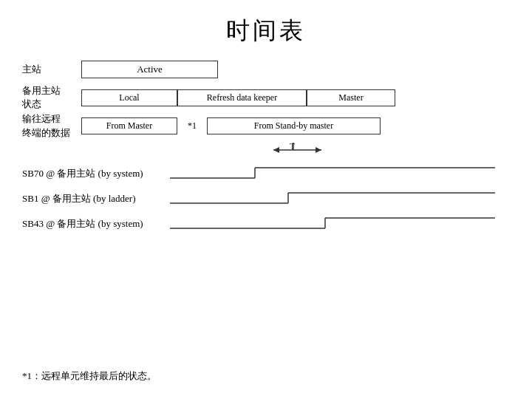 This screenshot has width=532, height=399. Describe the element at coordinates (96, 224) in the screenshot. I see `tl-label-sb43: SB43 @ 备用主站 (by system)` at that location.